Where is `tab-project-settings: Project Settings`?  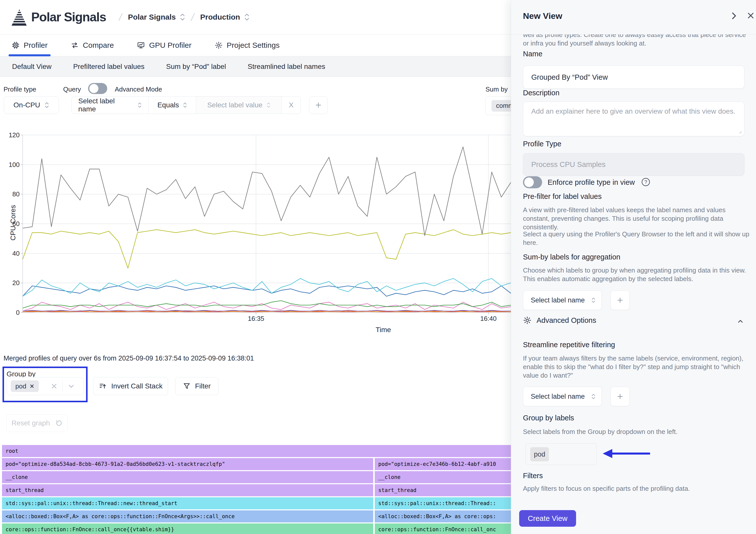
tab-project-settings: Project Settings is located at coordinates (247, 45).